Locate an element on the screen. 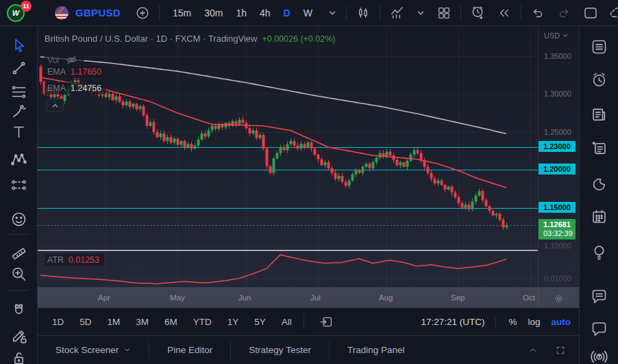 This screenshot has height=364, width=618. range-1d: 1D is located at coordinates (58, 322).